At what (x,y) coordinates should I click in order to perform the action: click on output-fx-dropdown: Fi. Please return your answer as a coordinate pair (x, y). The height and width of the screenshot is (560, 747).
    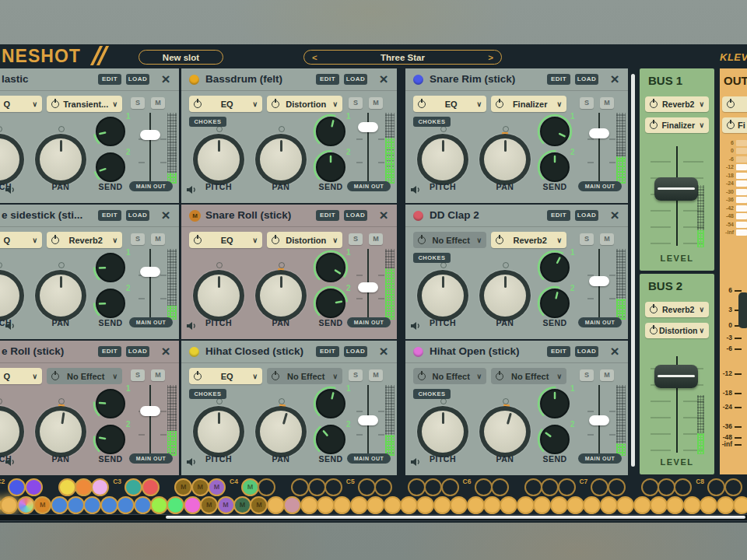
    Looking at the image, I should click on (735, 125).